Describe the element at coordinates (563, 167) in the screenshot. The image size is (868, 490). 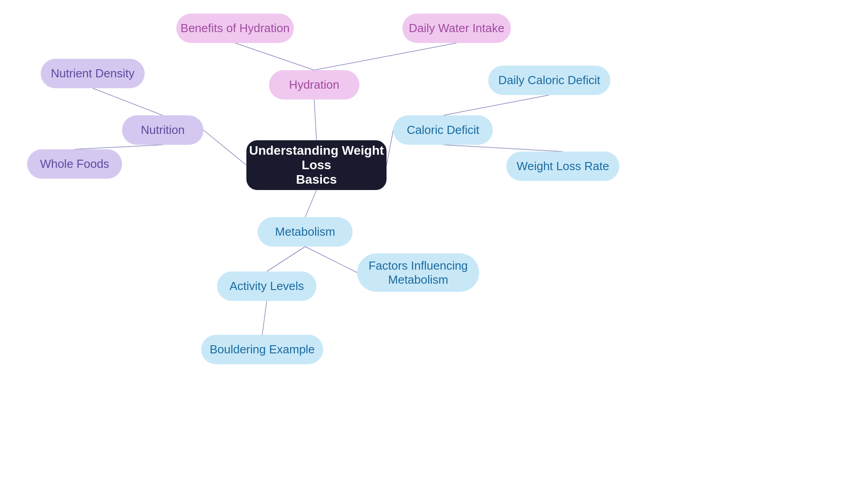
I see `weight-loss-rate-label: Weight Loss Rate` at that location.